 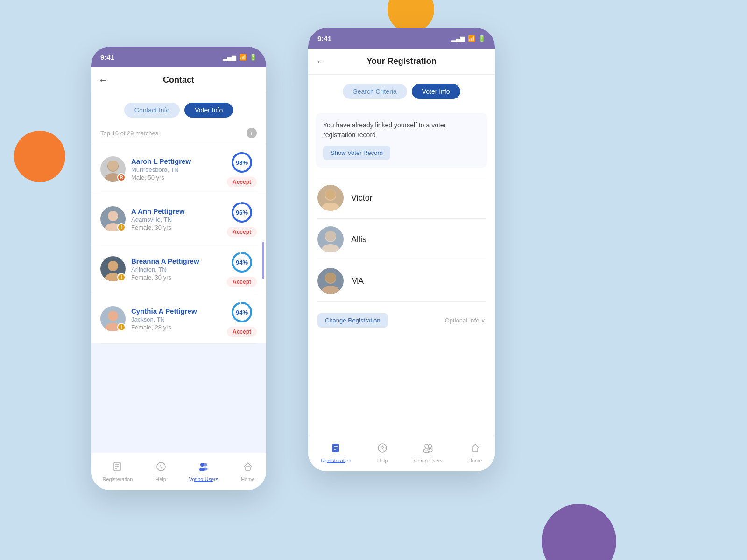 I want to click on tab-search-criteria: Search Criteria, so click(x=374, y=91).